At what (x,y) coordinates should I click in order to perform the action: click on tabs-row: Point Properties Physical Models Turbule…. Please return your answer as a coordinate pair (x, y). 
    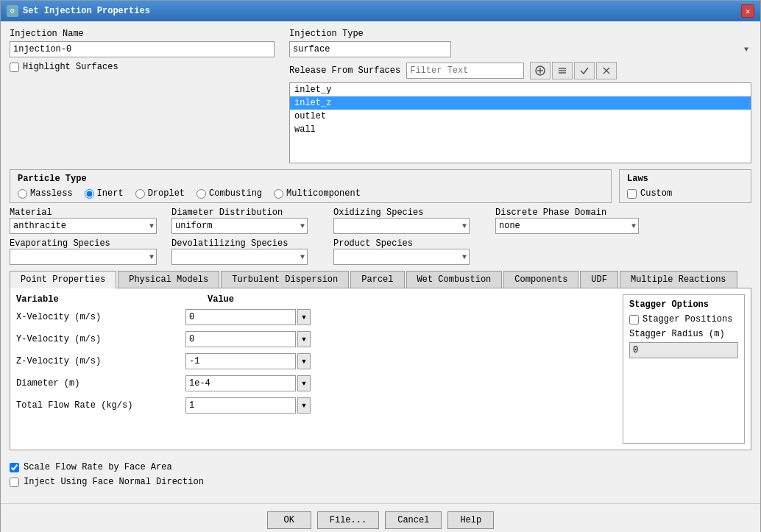
    Looking at the image, I should click on (380, 280).